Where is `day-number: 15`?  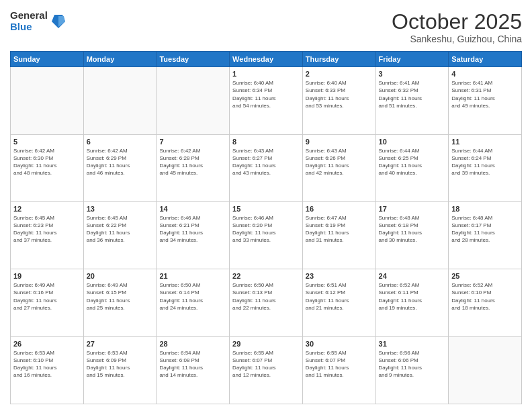
day-number: 15 is located at coordinates (266, 209).